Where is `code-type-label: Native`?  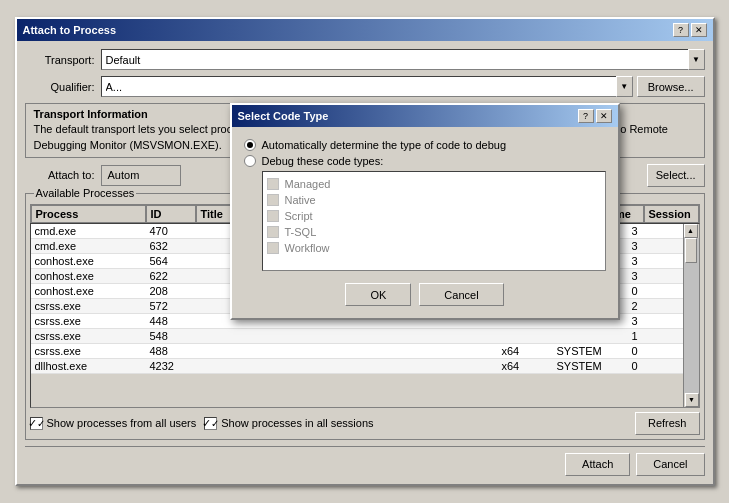
code-type-label: Native is located at coordinates (300, 200).